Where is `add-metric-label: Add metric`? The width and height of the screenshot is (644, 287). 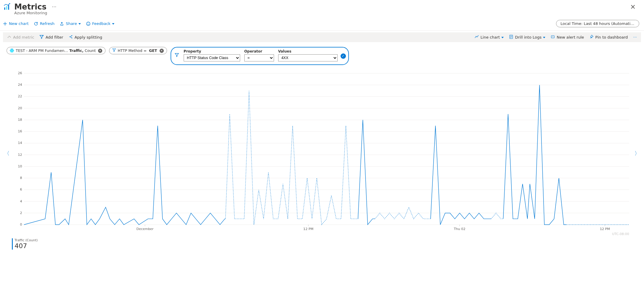 add-metric-label: Add metric is located at coordinates (24, 37).